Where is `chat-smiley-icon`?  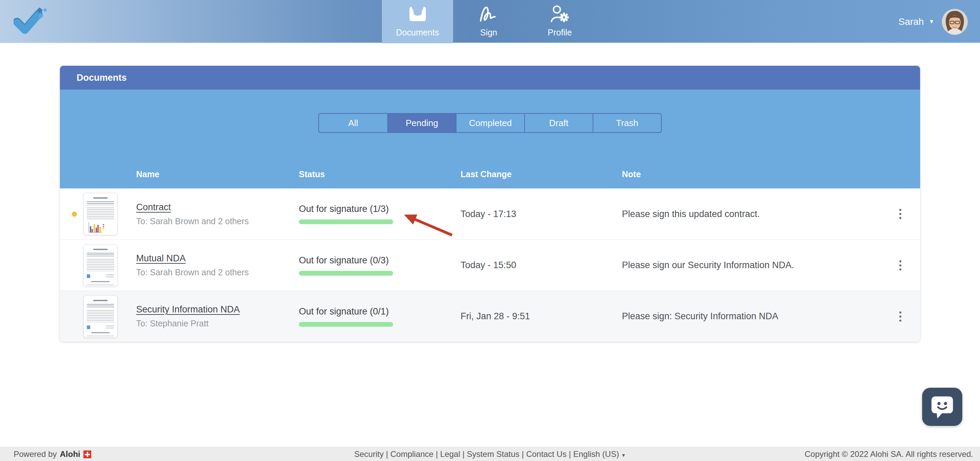
chat-smiley-icon is located at coordinates (942, 407).